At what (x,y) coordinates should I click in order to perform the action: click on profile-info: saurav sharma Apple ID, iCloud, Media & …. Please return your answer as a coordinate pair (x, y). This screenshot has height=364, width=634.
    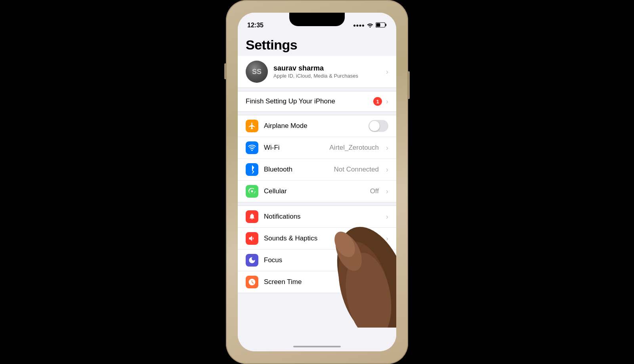
    Looking at the image, I should click on (327, 72).